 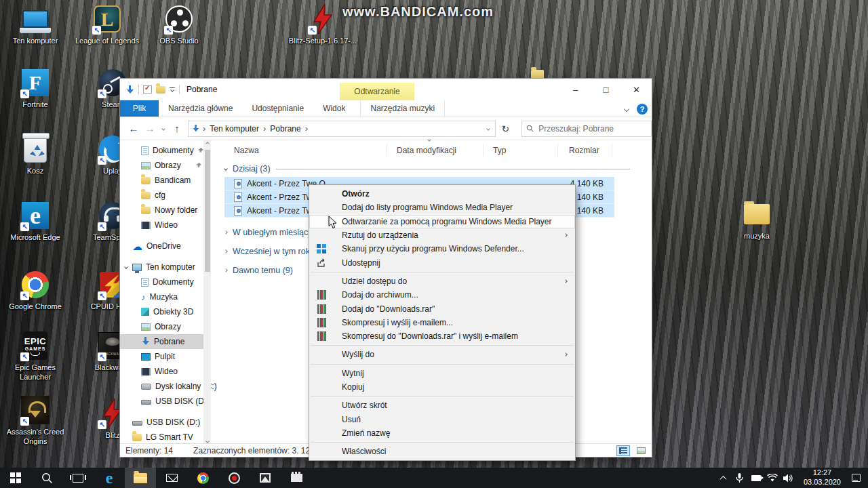 I want to click on tab-narzedzia-muzyki: Narzędzia muzyki, so click(x=403, y=108).